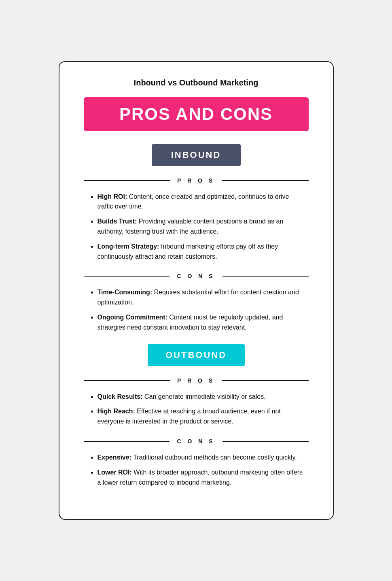  What do you see at coordinates (196, 181) in the screenshot?
I see `inbound-pros-divider: P R O S` at bounding box center [196, 181].